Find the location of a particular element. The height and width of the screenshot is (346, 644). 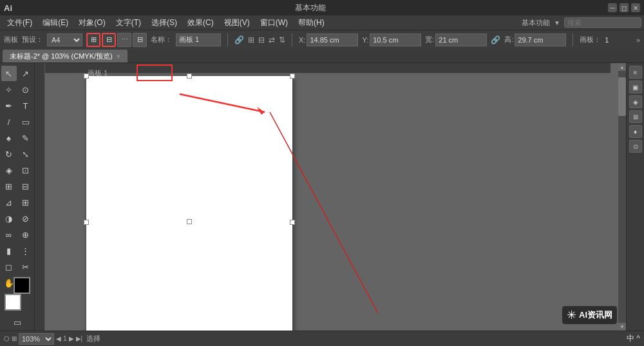

gradient-tool-button: ◑ is located at coordinates (9, 218).